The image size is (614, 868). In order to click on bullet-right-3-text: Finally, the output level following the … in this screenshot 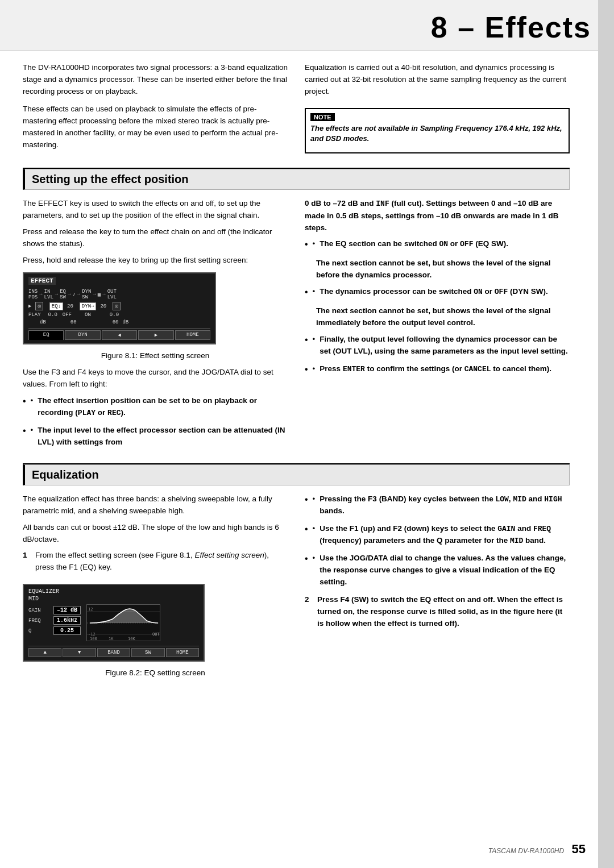, I will do `click(445, 346)`.